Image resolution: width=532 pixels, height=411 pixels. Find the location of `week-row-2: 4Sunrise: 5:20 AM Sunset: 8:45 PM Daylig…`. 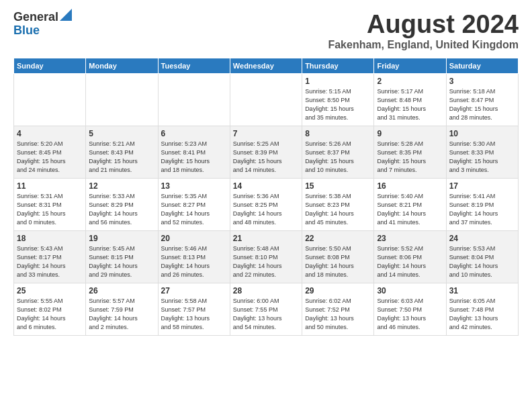

week-row-2: 4Sunrise: 5:20 AM Sunset: 8:45 PM Daylig… is located at coordinates (266, 152).